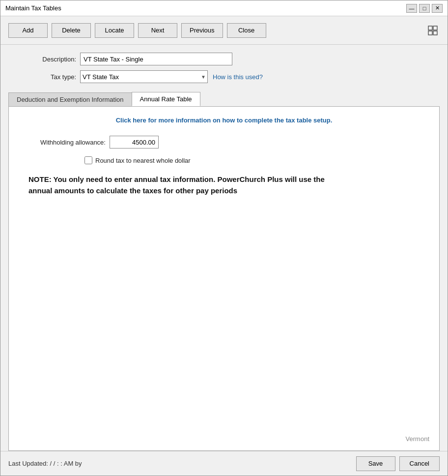 The width and height of the screenshot is (448, 476). What do you see at coordinates (224, 68) in the screenshot?
I see `form-section: Description: Tax type: VT State Tax ▼ Ho…` at bounding box center [224, 68].